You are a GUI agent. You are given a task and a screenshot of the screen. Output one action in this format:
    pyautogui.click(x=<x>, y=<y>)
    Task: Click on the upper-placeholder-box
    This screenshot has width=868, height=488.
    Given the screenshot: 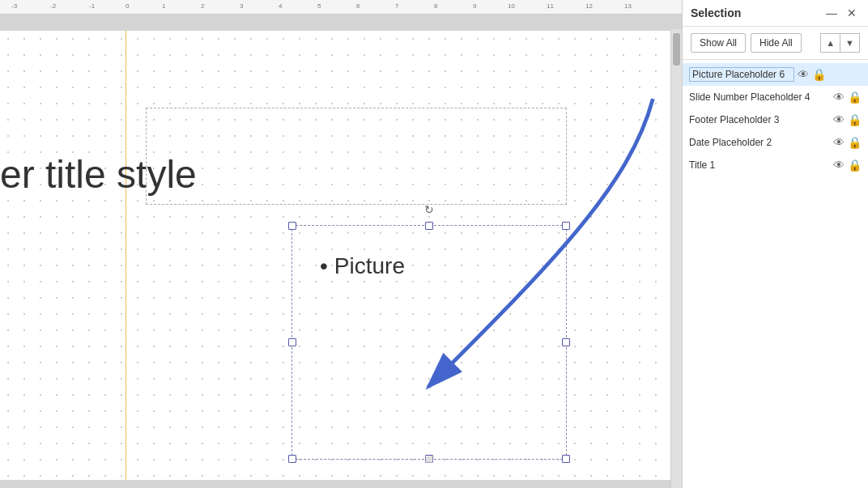 What is the action you would take?
    pyautogui.click(x=356, y=156)
    